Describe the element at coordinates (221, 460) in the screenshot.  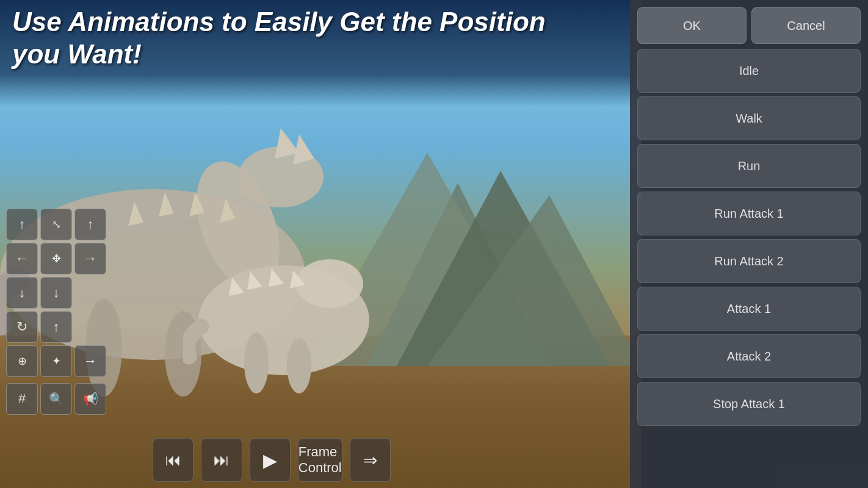
I see `skip-forward-button: ⏭` at that location.